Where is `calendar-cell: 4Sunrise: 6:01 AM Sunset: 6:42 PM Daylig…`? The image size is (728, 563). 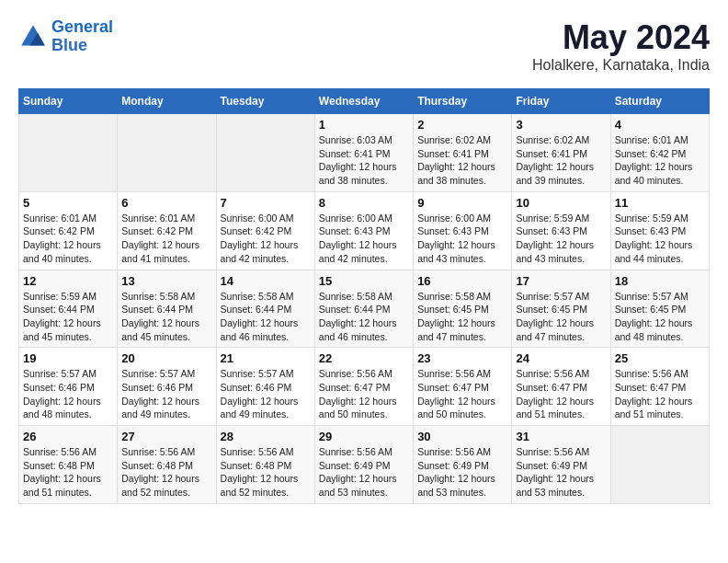
calendar-cell: 4Sunrise: 6:01 AM Sunset: 6:42 PM Daylig… is located at coordinates (660, 153).